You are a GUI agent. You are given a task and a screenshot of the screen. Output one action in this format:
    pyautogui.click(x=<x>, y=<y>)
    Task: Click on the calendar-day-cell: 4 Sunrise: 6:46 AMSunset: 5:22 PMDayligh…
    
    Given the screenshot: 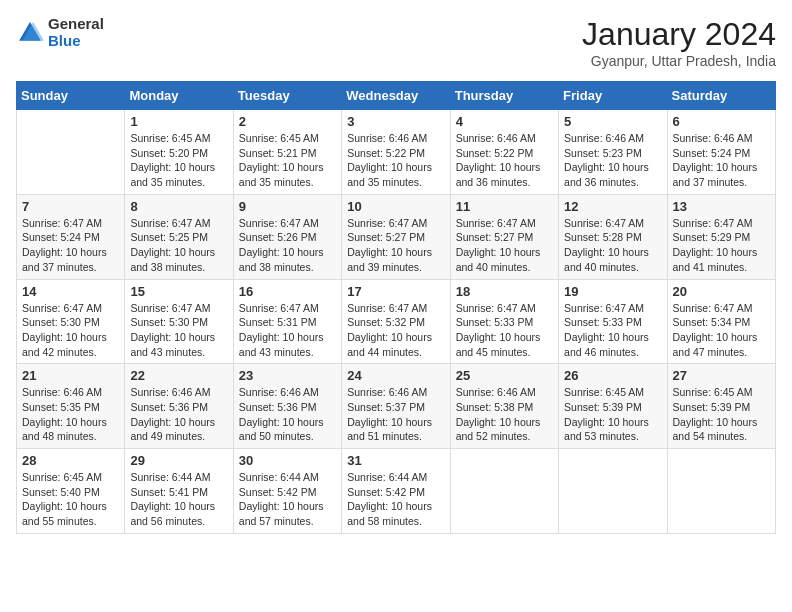 What is the action you would take?
    pyautogui.click(x=504, y=152)
    